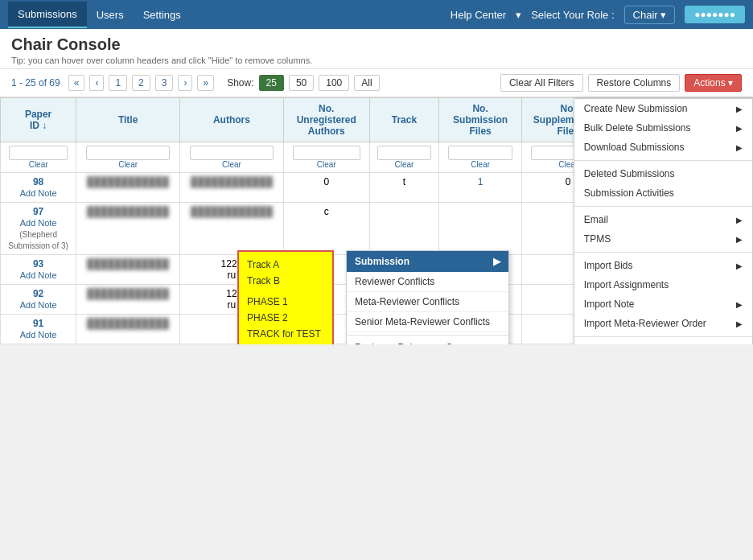  Describe the element at coordinates (481, 121) in the screenshot. I see `col-sub-files: No.SubmissionFiles` at that location.